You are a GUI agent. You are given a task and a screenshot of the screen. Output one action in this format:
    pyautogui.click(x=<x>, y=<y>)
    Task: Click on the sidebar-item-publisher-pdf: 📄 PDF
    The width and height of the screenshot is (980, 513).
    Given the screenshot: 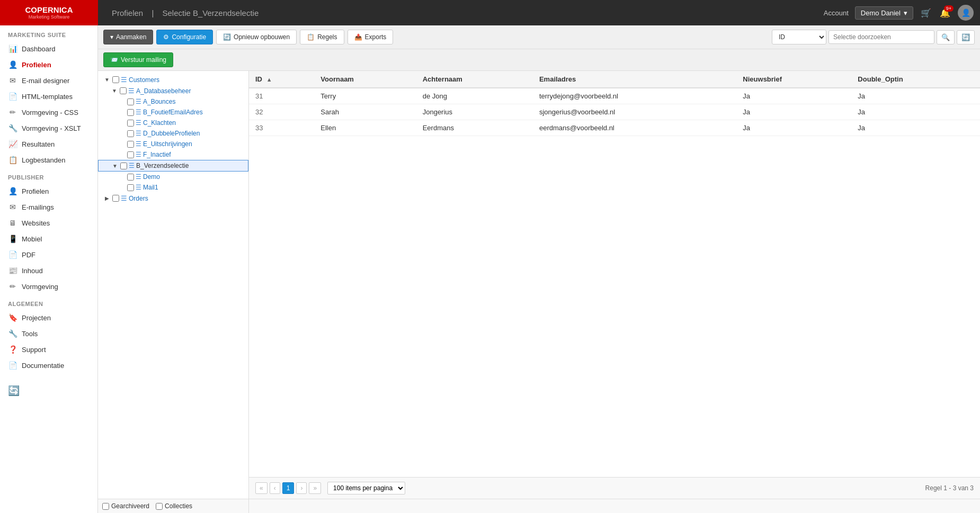 What is the action you would take?
    pyautogui.click(x=49, y=255)
    